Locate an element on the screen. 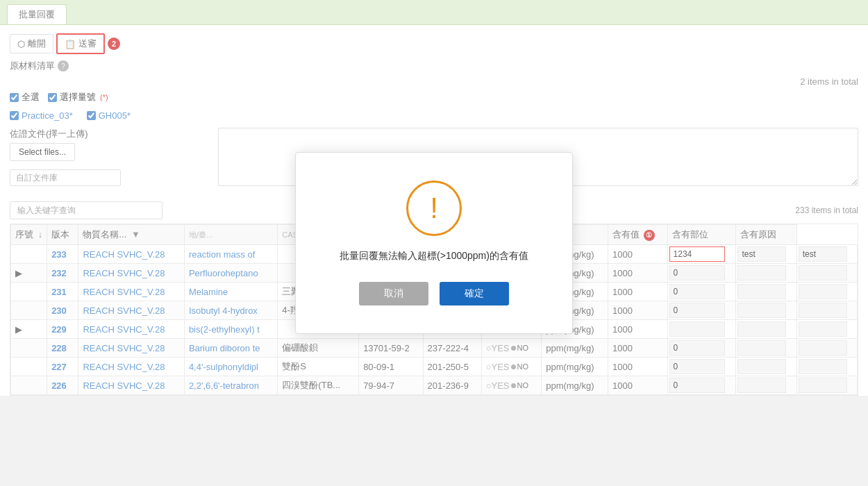  exclamation-icon: ! is located at coordinates (434, 208).